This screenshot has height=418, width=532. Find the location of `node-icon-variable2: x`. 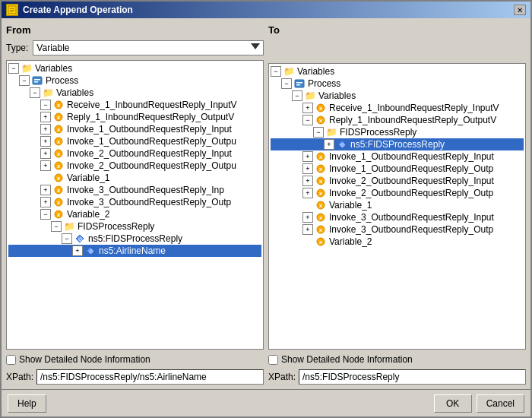

node-icon-variable2: x is located at coordinates (321, 242).